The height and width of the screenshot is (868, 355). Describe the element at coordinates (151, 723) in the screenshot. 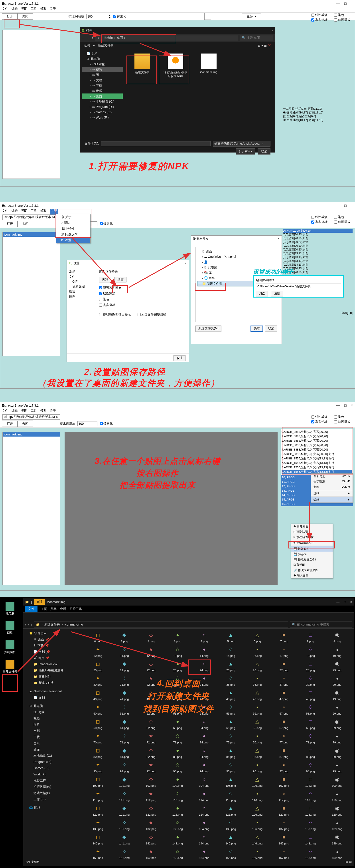

I see `file-item: ◇62.png` at that location.